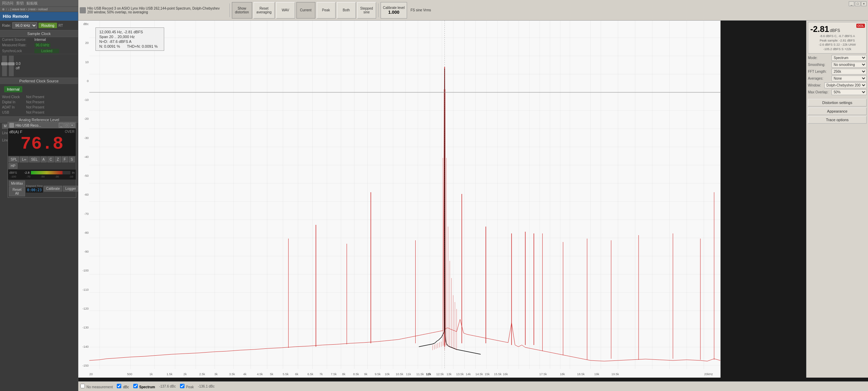 Image resolution: width=868 pixels, height=391 pixels. Describe the element at coordinates (32, 3) in the screenshot. I see `menu-item-3: 贴贴板` at that location.